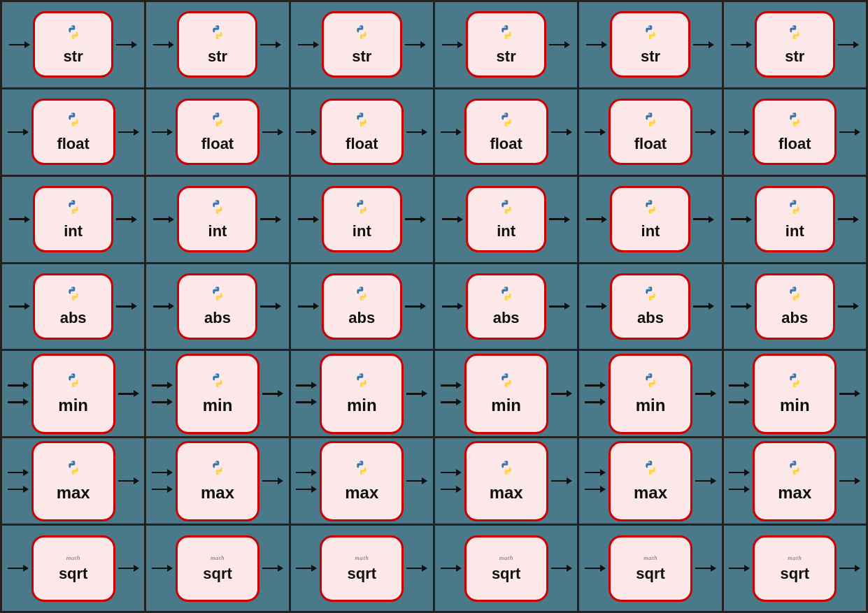 The image size is (868, 613). I want to click on cell-abs-0: abs, so click(74, 308).